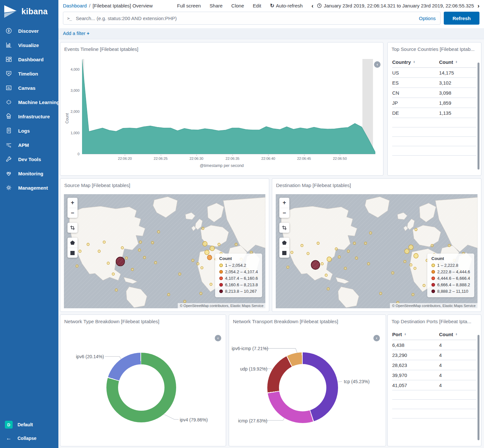  I want to click on zoom-out-button: −, so click(73, 213).